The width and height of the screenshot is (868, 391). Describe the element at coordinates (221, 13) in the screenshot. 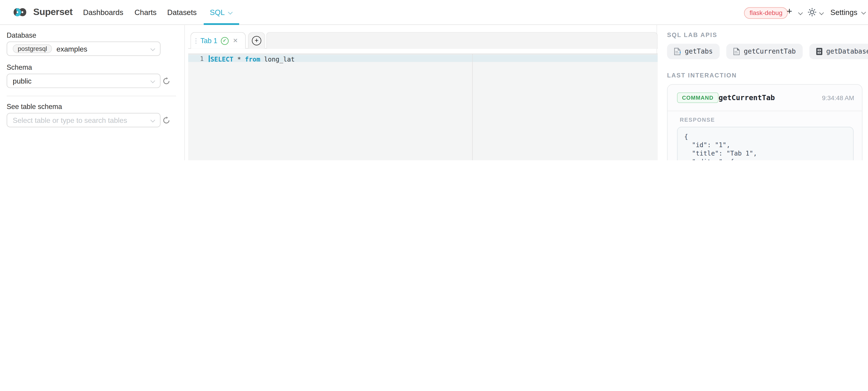

I see `nav-item-sql: SQL` at that location.